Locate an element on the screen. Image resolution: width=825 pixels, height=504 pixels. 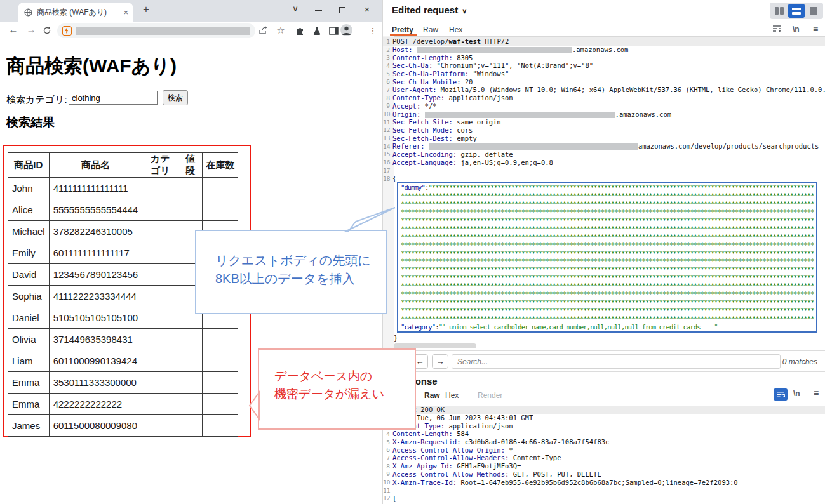
table-cell: 1234567890123456 is located at coordinates (95, 275).